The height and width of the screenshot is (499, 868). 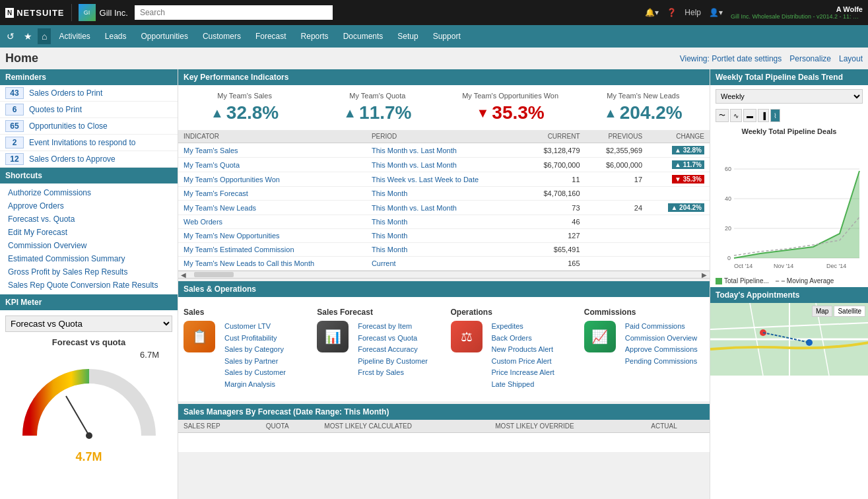 What do you see at coordinates (15, 159) in the screenshot?
I see `reminder-count-5: 12` at bounding box center [15, 159].